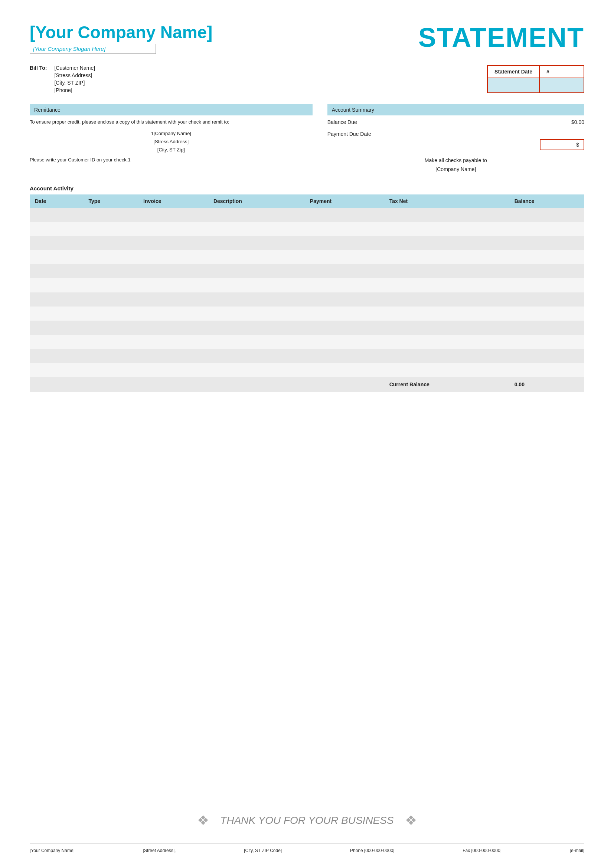 The image size is (614, 868). What do you see at coordinates (456, 169) in the screenshot?
I see `make-checks-line2: [Company Name]` at bounding box center [456, 169].